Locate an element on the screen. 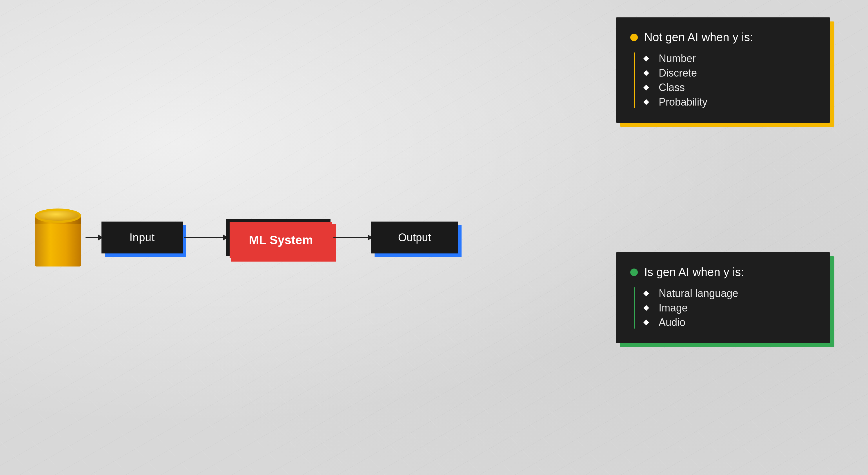  ml-box-main: ML System is located at coordinates (278, 237).